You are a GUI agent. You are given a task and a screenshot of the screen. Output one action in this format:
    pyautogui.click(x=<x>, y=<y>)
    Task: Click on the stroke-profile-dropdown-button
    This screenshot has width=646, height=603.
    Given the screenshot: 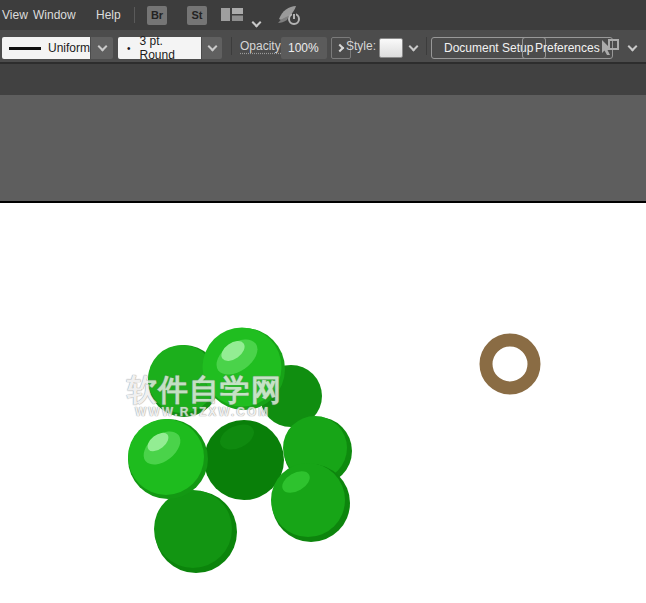 What is the action you would take?
    pyautogui.click(x=102, y=48)
    